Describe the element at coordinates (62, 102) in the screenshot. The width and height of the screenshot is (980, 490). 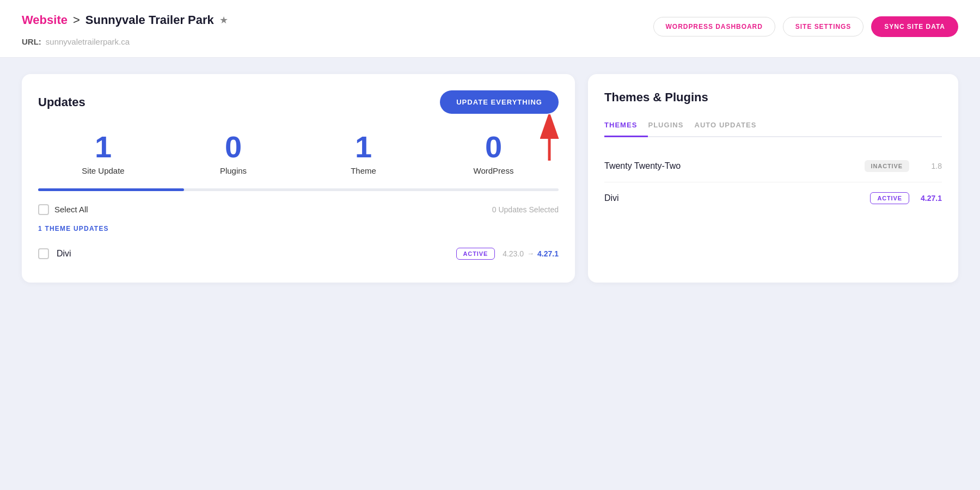
I see `updates-title: Updates` at that location.